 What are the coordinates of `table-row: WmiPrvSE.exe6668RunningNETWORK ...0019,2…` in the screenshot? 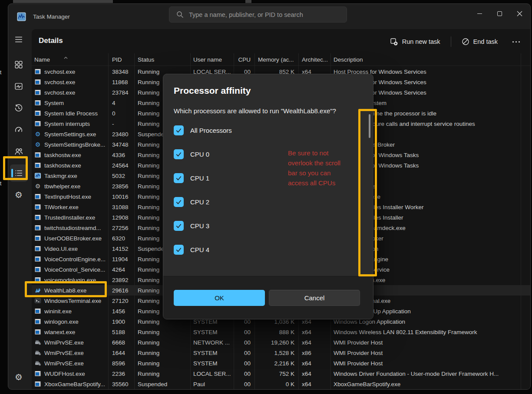 It's located at (281, 342).